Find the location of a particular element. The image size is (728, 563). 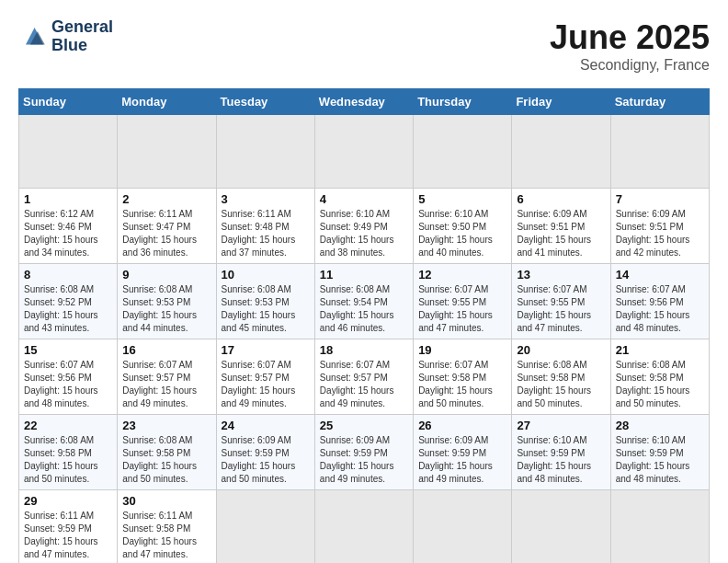

calendar-cell: 3Sunrise: 6:11 AM Sunset: 9:48 PM Daylig… is located at coordinates (265, 226).